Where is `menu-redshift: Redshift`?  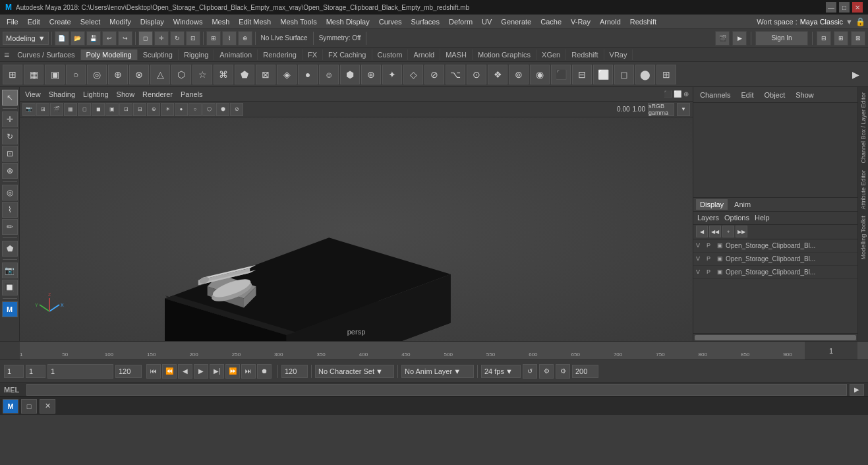
menu-redshift: Redshift is located at coordinates (643, 22).